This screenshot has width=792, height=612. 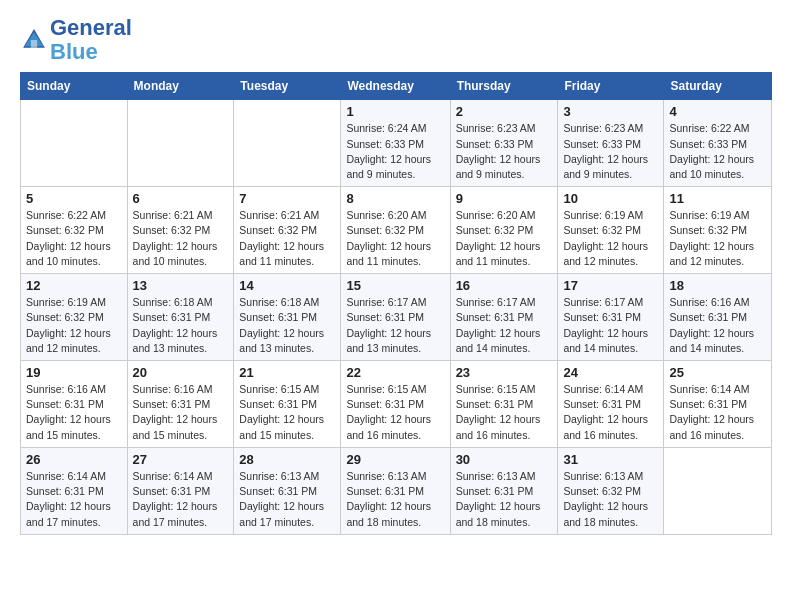 What do you see at coordinates (396, 230) in the screenshot?
I see `calendar-week-2: 5Sunrise: 6:22 AM Sunset: 6:32 PM Daylig…` at bounding box center [396, 230].